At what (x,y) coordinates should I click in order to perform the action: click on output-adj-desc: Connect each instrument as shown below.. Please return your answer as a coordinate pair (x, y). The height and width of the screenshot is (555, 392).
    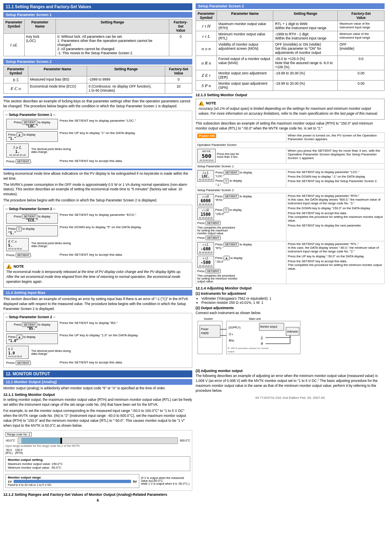
    Looking at the image, I should click on (290, 313).